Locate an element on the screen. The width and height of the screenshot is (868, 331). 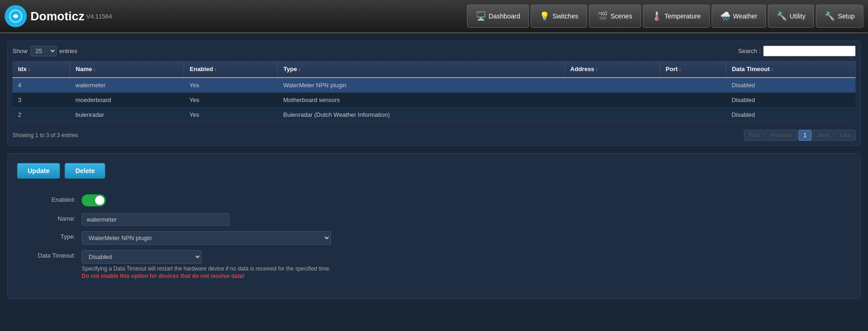
nav-label-setup: Setup is located at coordinates (846, 16).